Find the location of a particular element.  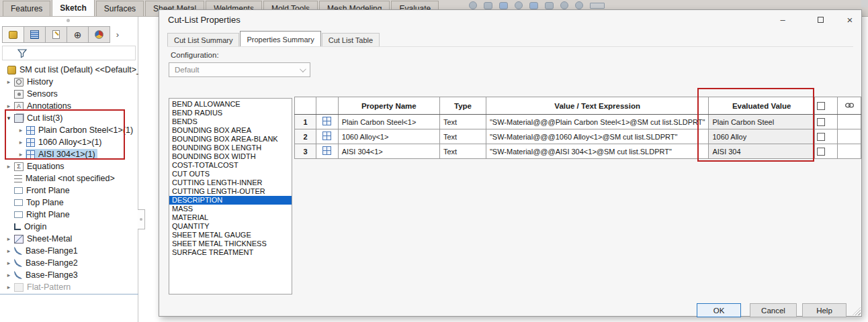

property-list-item-bounding-box-area: BOUNDING BOX AREA is located at coordinates (230, 130).